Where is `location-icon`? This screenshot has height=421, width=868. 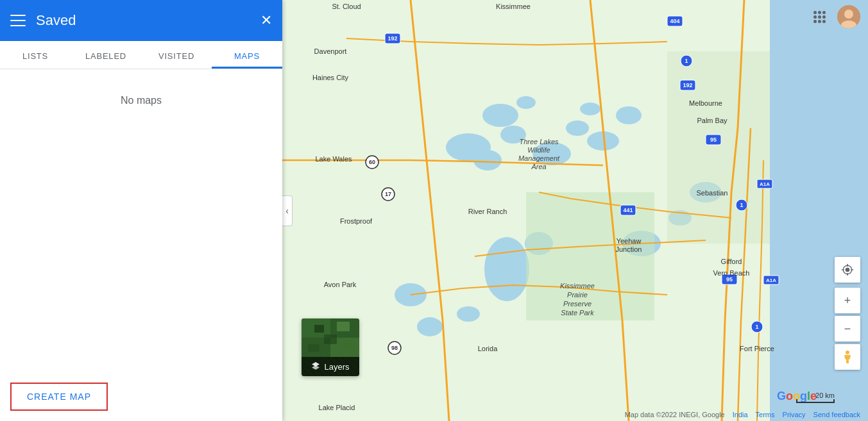
location-icon is located at coordinates (847, 270).